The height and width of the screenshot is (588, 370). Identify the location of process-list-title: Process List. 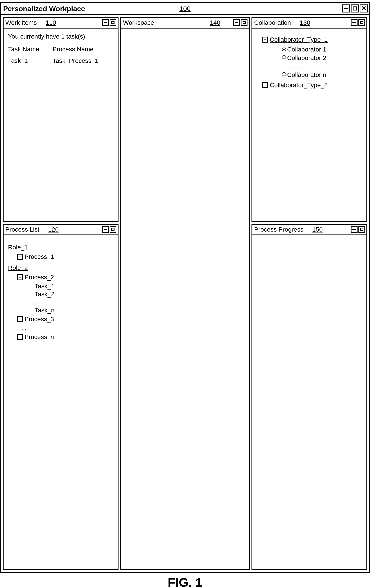
(22, 230).